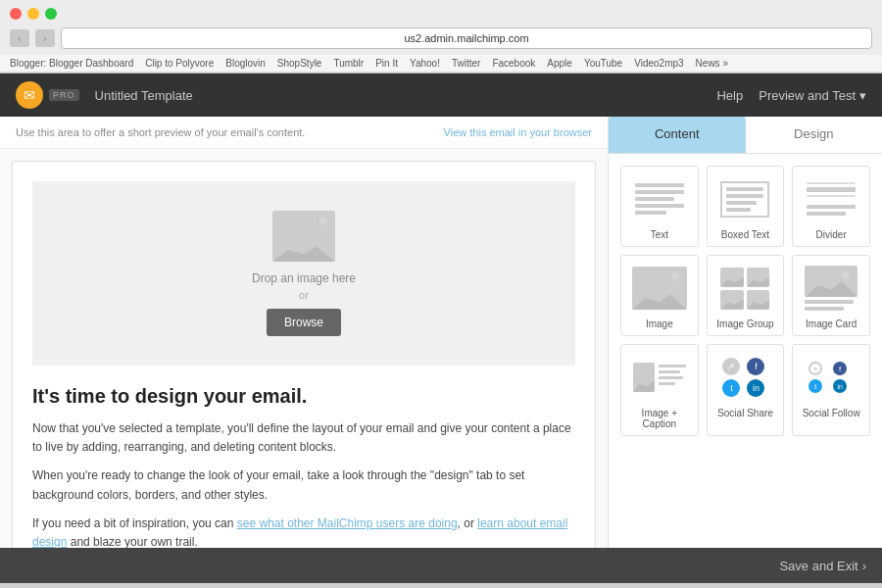 The image size is (882, 588). I want to click on bookmark-yahoo: Yahoo!, so click(425, 63).